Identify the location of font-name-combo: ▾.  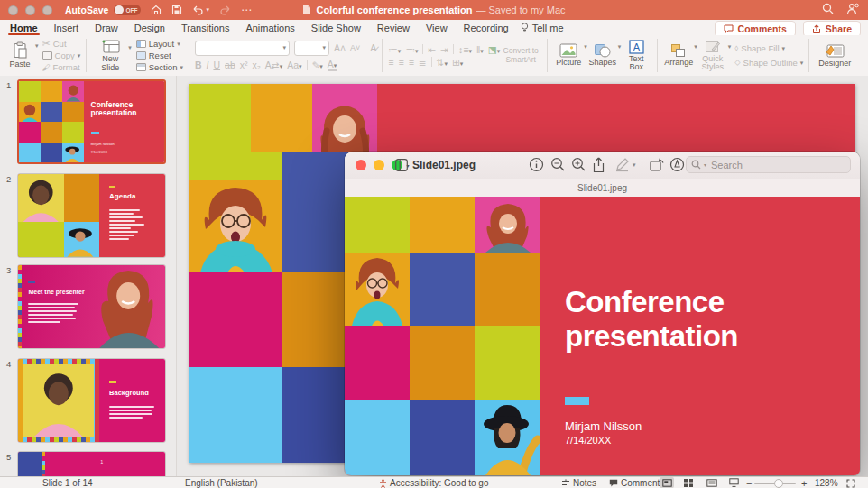
(242, 49).